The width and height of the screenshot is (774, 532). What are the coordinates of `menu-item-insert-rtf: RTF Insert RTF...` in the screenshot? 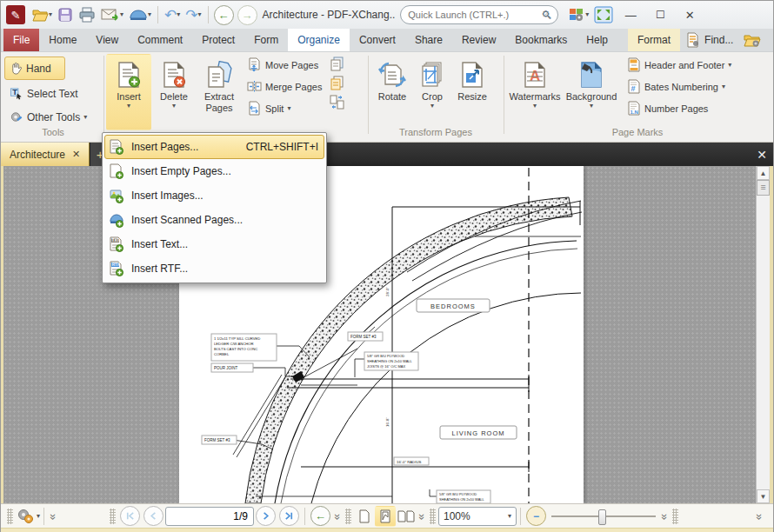 It's located at (214, 269).